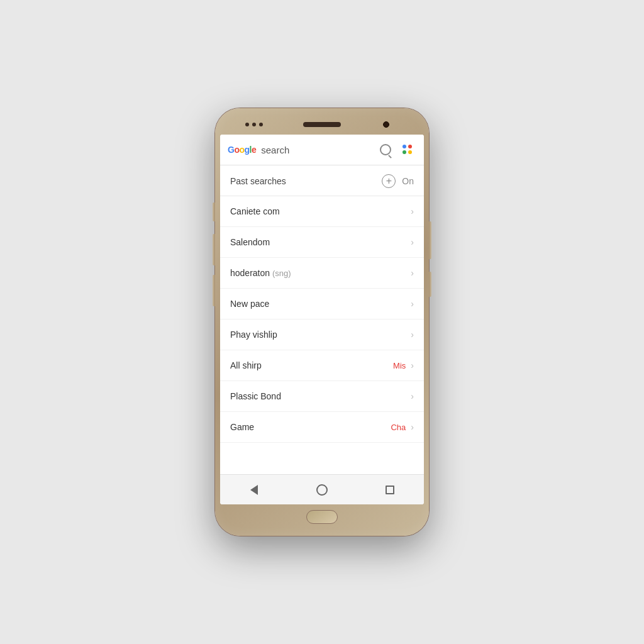 The width and height of the screenshot is (644, 644). I want to click on search-item-text: Phay vishlip, so click(319, 335).